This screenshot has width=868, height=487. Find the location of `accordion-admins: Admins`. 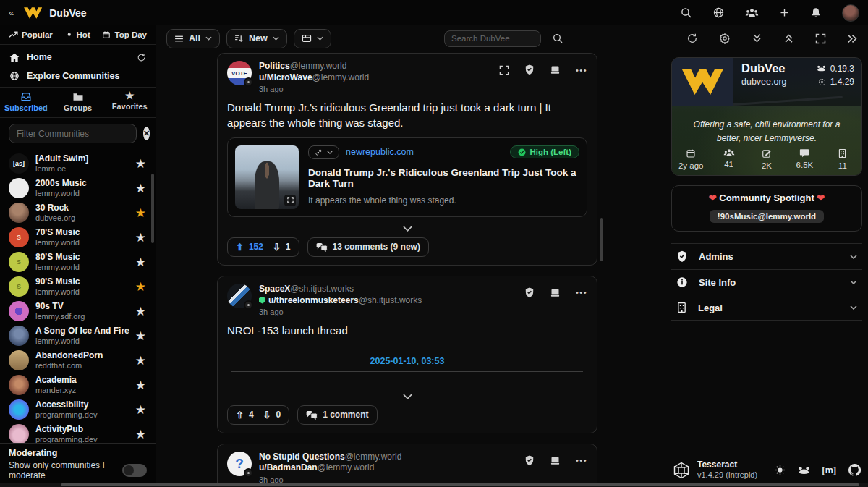

accordion-admins: Admins is located at coordinates (767, 256).